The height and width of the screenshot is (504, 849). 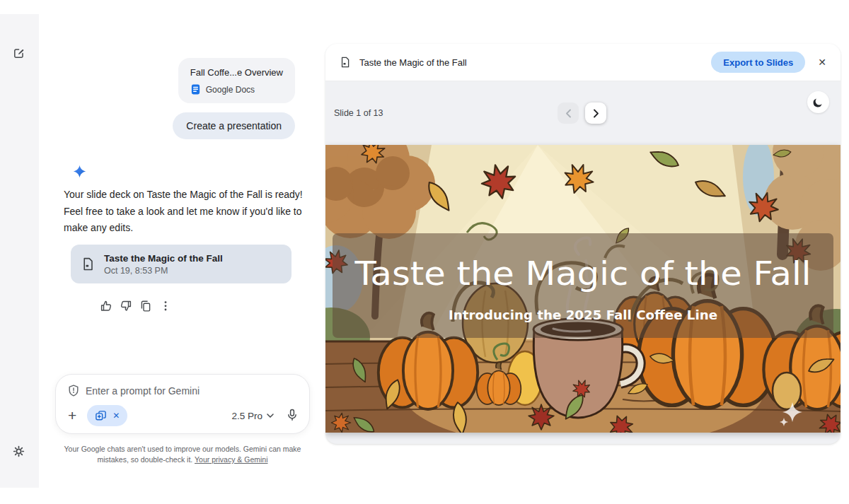 What do you see at coordinates (116, 416) in the screenshot?
I see `chip-close-icon: ✕` at bounding box center [116, 416].